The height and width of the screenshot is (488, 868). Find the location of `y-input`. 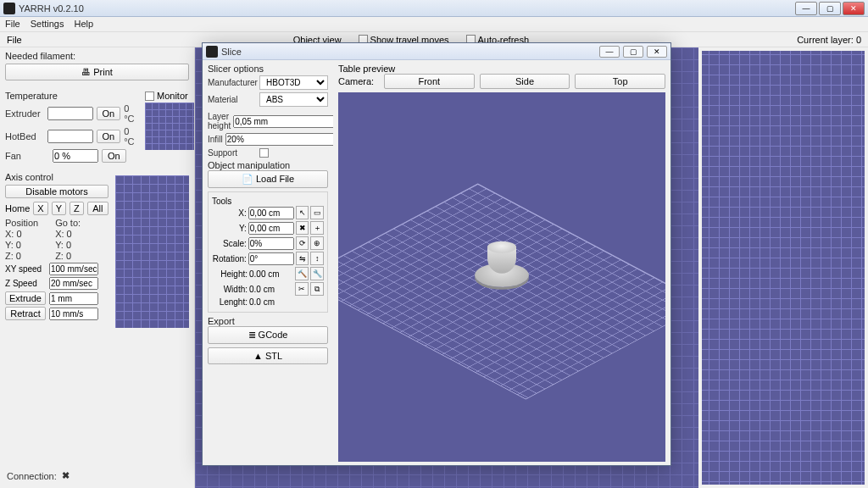

y-input is located at coordinates (271, 229).